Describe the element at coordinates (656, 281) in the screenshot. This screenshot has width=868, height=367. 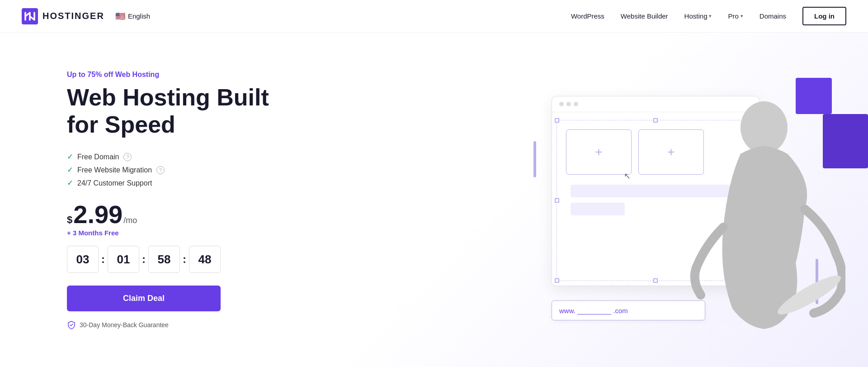
I see `corner-bm` at that location.